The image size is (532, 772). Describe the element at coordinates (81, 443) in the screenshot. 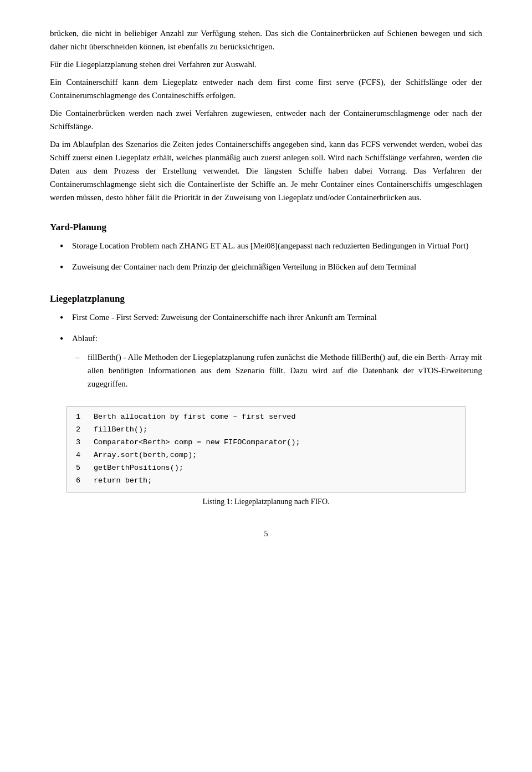

I see `code-line-number: 3` at that location.